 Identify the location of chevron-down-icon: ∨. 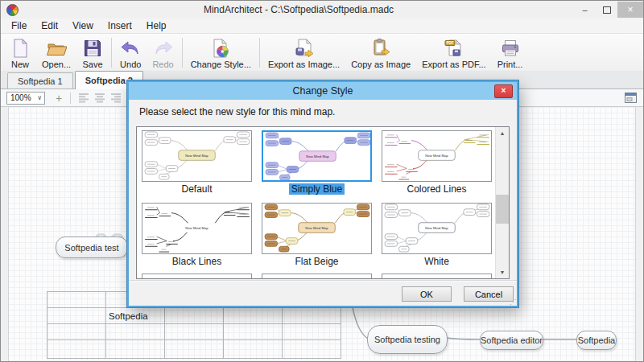
(40, 98).